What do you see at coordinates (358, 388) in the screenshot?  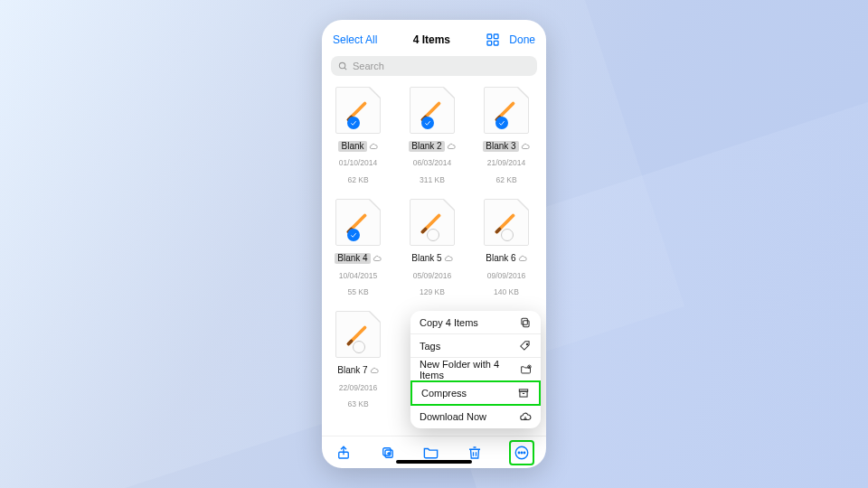 I see `file-date: 22/09/2016` at bounding box center [358, 388].